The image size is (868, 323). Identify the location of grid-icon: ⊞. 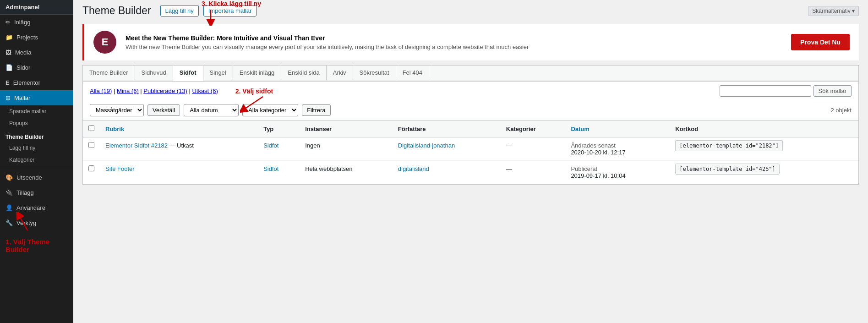
(8, 98).